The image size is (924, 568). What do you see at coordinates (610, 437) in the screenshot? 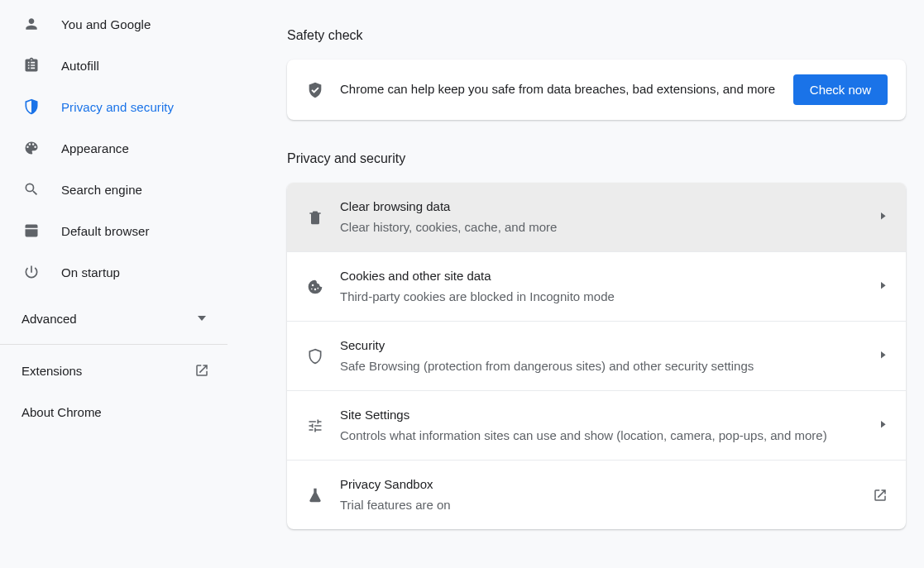
I see `row-subtitle: Controls what information sites can use …` at bounding box center [610, 437].